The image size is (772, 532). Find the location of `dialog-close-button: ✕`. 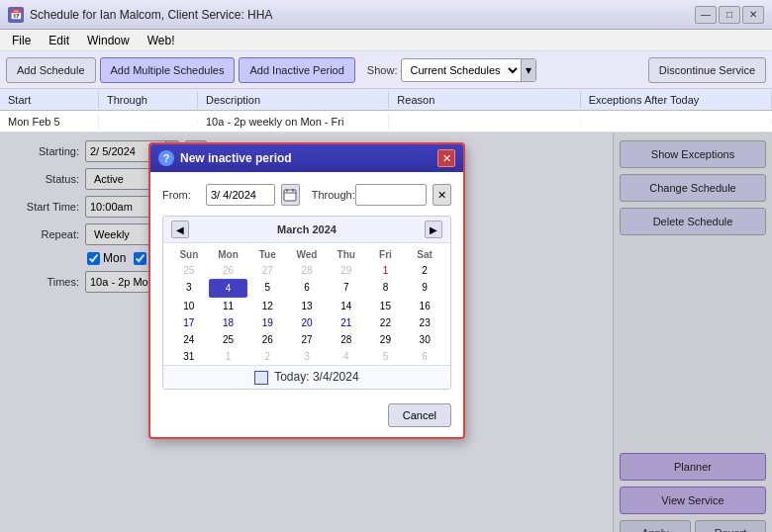

dialog-close-button: ✕ is located at coordinates (446, 158).